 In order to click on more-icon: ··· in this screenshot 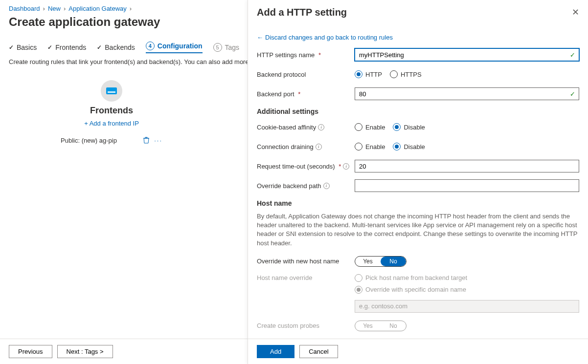, I will do `click(158, 141)`.